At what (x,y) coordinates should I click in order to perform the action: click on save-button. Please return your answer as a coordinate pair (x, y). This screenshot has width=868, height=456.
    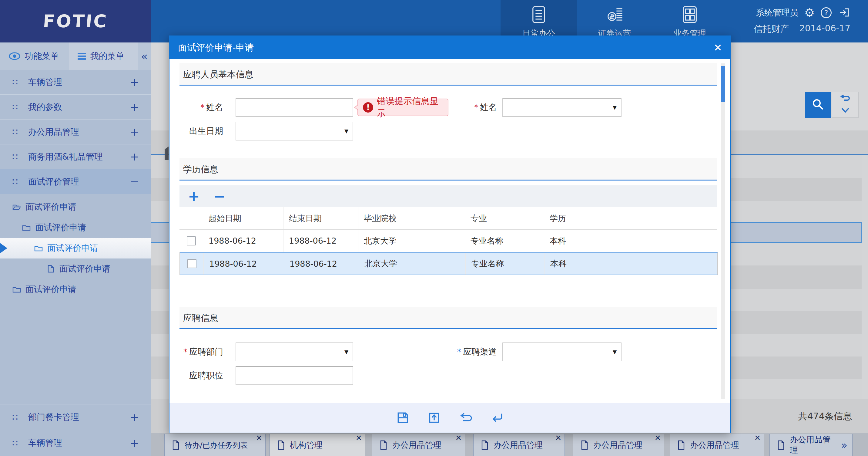
    Looking at the image, I should click on (403, 418).